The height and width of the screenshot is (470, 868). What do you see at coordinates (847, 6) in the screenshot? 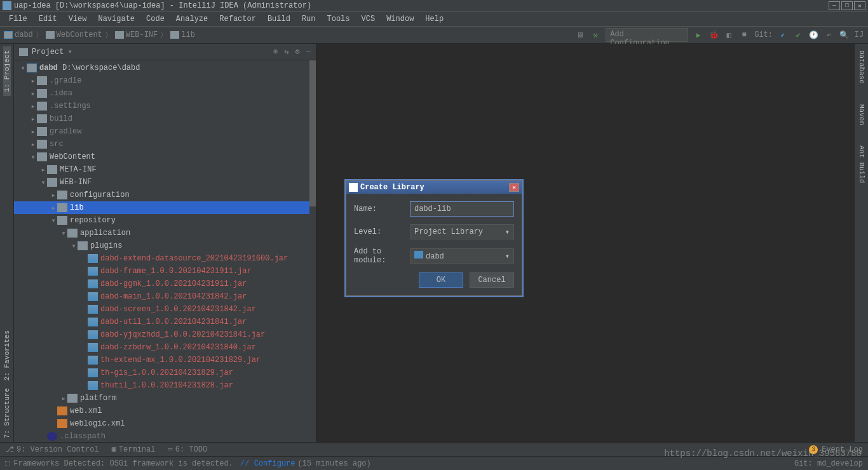
I see `maximize-button: □` at bounding box center [847, 6].